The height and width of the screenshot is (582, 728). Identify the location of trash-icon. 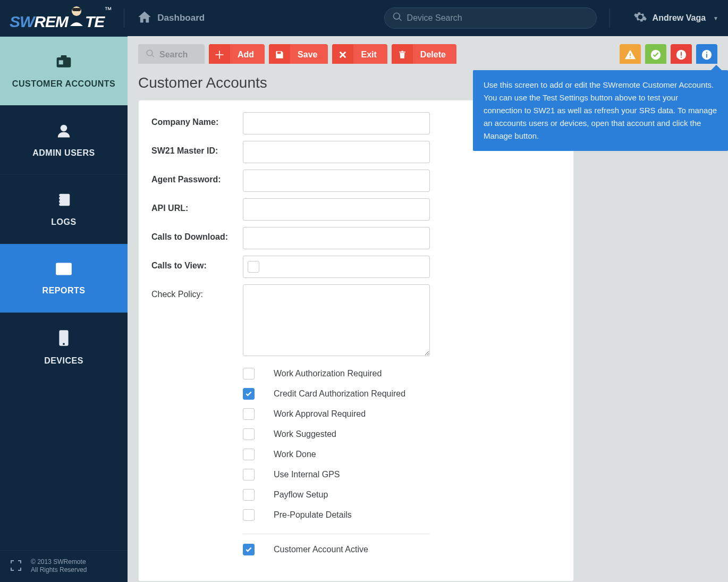
(402, 55).